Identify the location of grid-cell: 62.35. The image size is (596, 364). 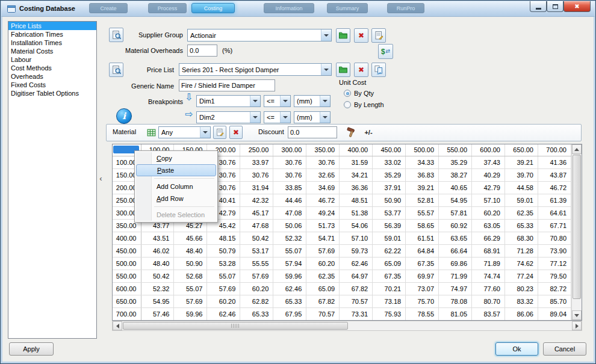
(521, 213).